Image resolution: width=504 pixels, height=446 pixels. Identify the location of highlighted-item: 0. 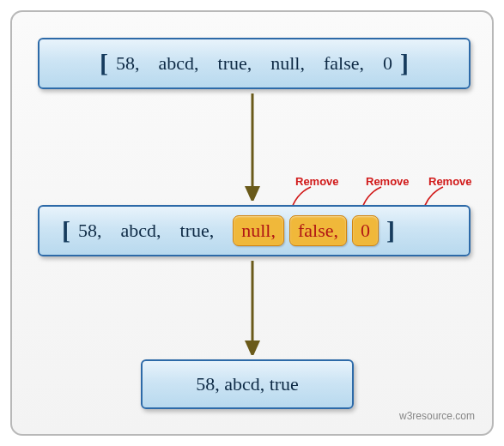
(366, 231).